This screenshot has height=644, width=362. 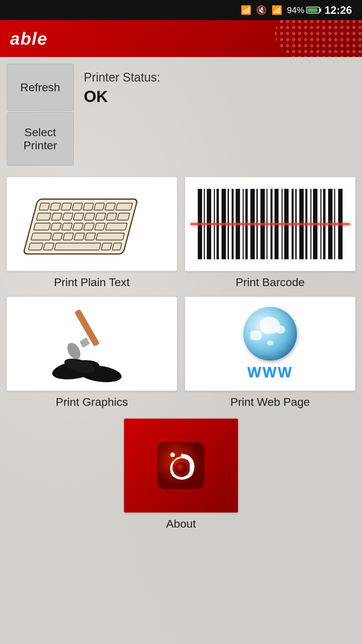 What do you see at coordinates (270, 402) in the screenshot?
I see `print-web-page-label: Print Web Page` at bounding box center [270, 402].